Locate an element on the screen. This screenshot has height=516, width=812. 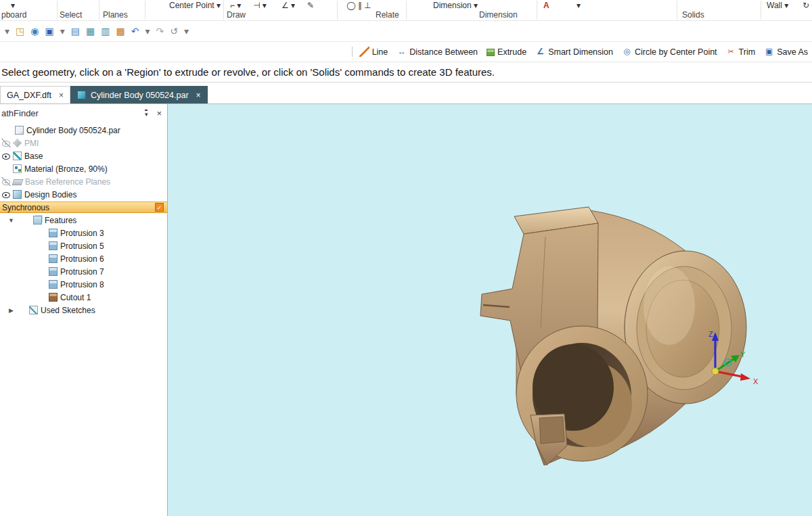
part-document-icon is located at coordinates (81, 95).